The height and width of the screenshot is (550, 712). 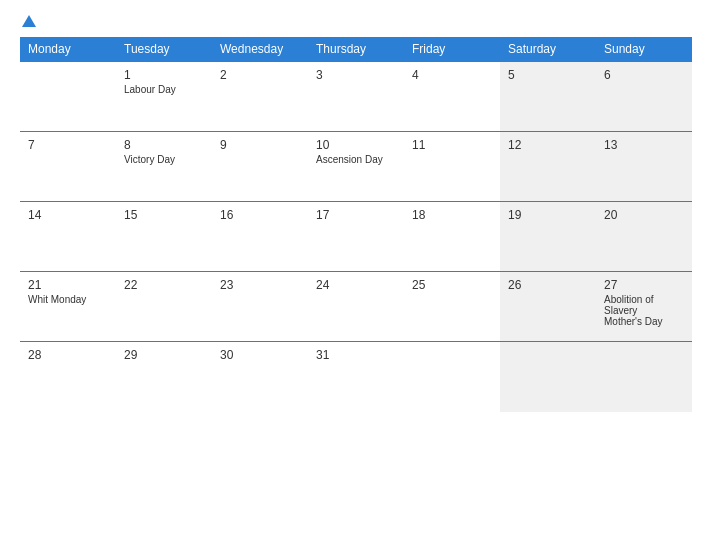 What do you see at coordinates (68, 215) in the screenshot?
I see `day-number: 14` at bounding box center [68, 215].